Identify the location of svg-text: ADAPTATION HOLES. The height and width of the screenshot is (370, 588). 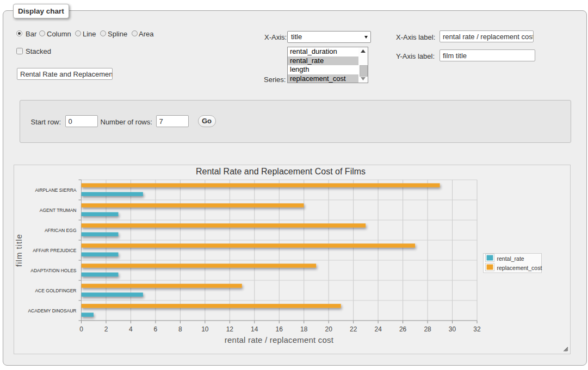
(53, 271).